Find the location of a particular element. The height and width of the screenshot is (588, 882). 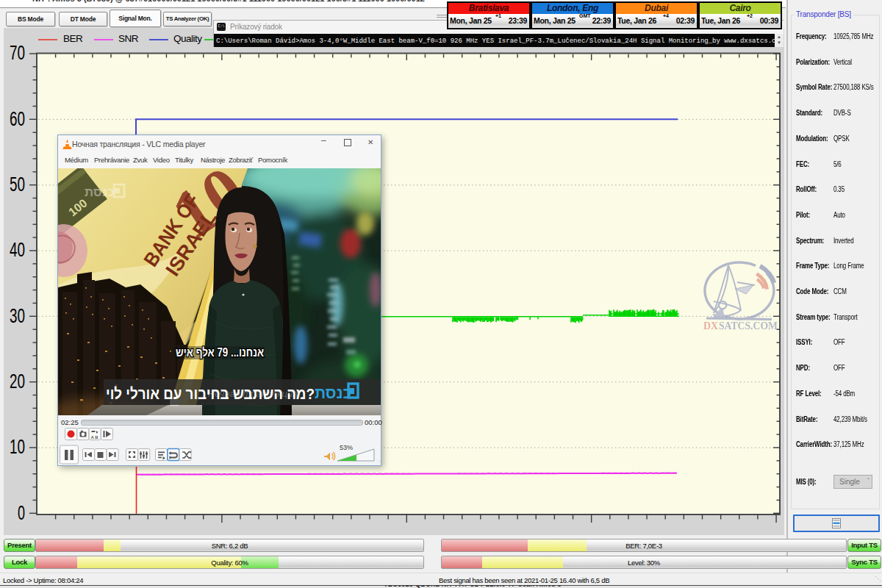

svg-text: 70 is located at coordinates (18, 53).